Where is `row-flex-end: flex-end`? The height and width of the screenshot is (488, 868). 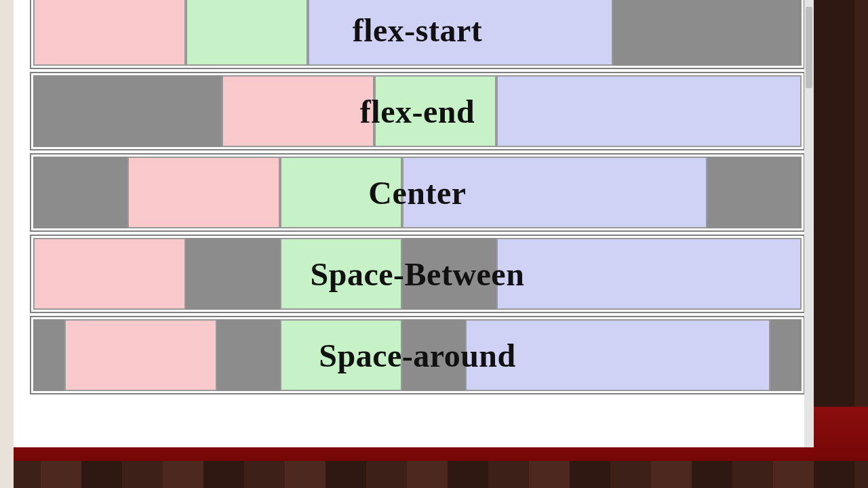 row-flex-end: flex-end is located at coordinates (418, 111).